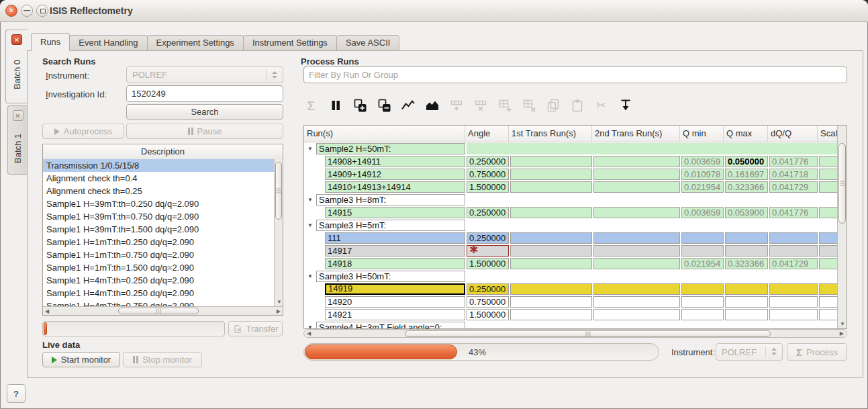 The height and width of the screenshot is (409, 868). What do you see at coordinates (395, 302) in the screenshot?
I see `runs-cell: 14920` at bounding box center [395, 302].